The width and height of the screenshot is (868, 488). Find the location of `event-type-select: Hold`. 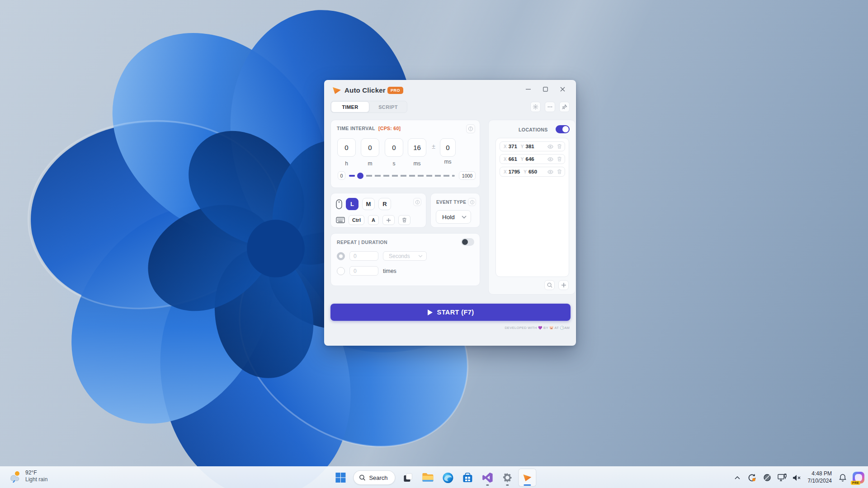

event-type-select: Hold is located at coordinates (453, 217).